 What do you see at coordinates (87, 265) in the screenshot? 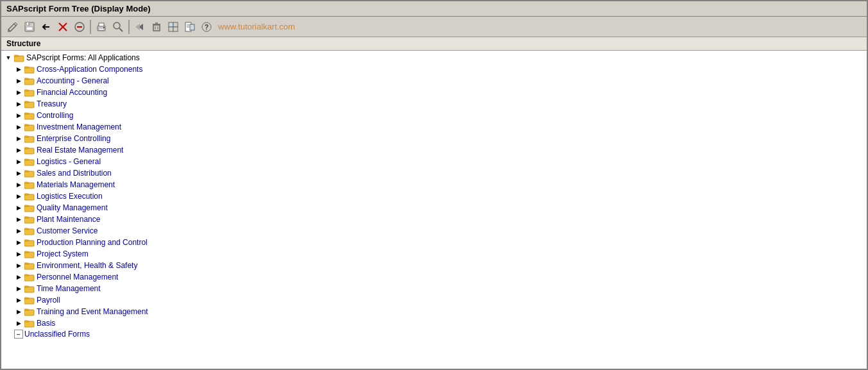
I see `item-label: Environment, Health & Safety` at bounding box center [87, 265].